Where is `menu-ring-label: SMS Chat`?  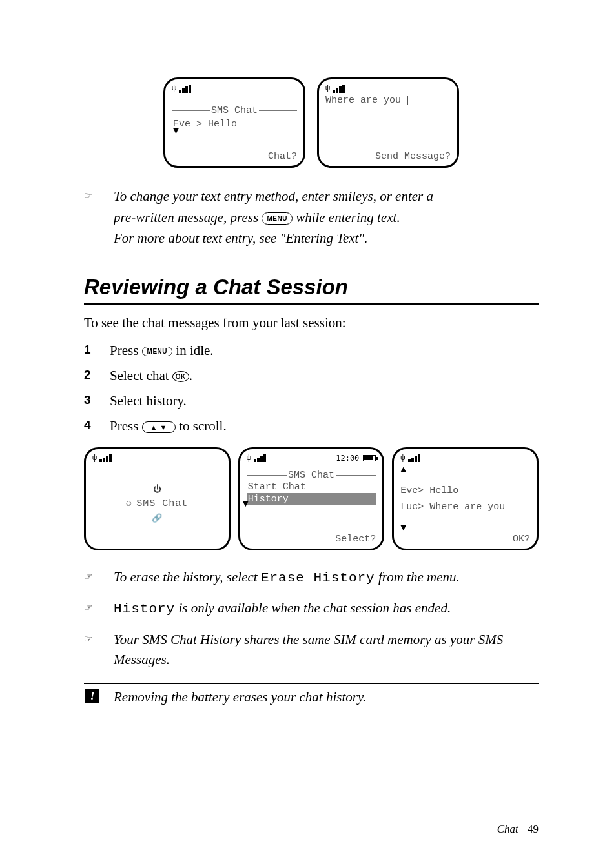
menu-ring-label: SMS Chat is located at coordinates (162, 503).